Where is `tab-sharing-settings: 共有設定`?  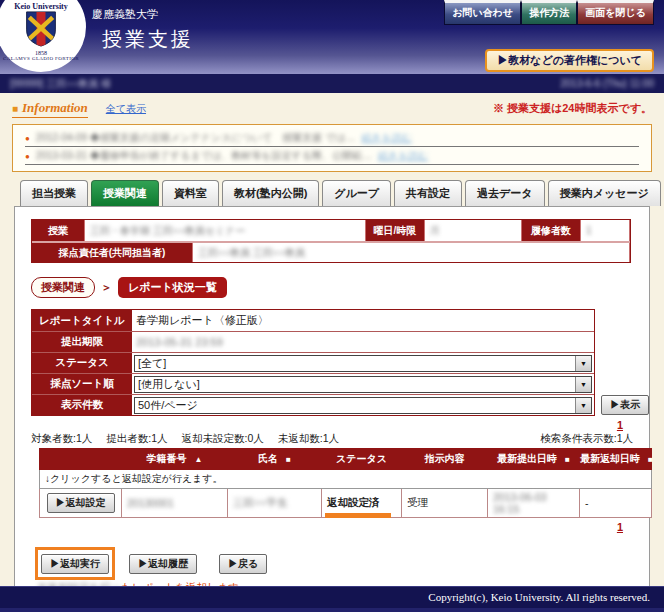 tab-sharing-settings: 共有設定 is located at coordinates (428, 193).